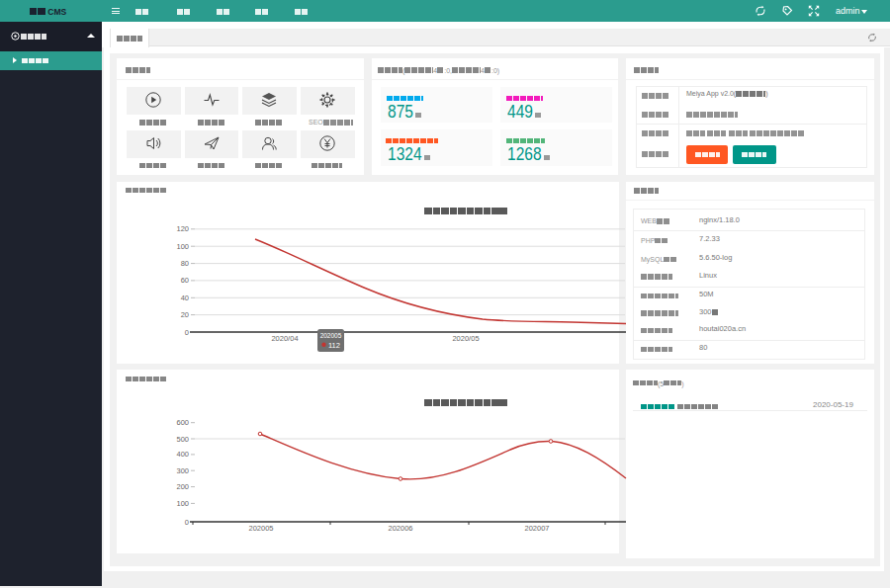  I want to click on svg-text: 20, so click(185, 314).